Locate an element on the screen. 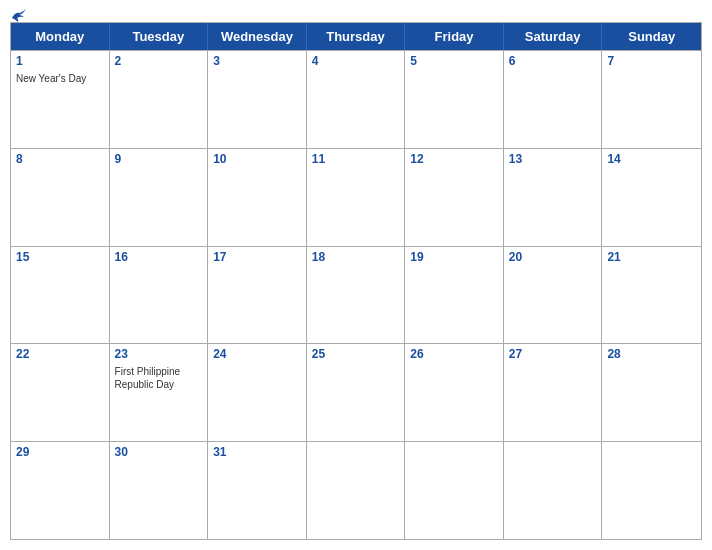  day-cell: 11 is located at coordinates (356, 198).